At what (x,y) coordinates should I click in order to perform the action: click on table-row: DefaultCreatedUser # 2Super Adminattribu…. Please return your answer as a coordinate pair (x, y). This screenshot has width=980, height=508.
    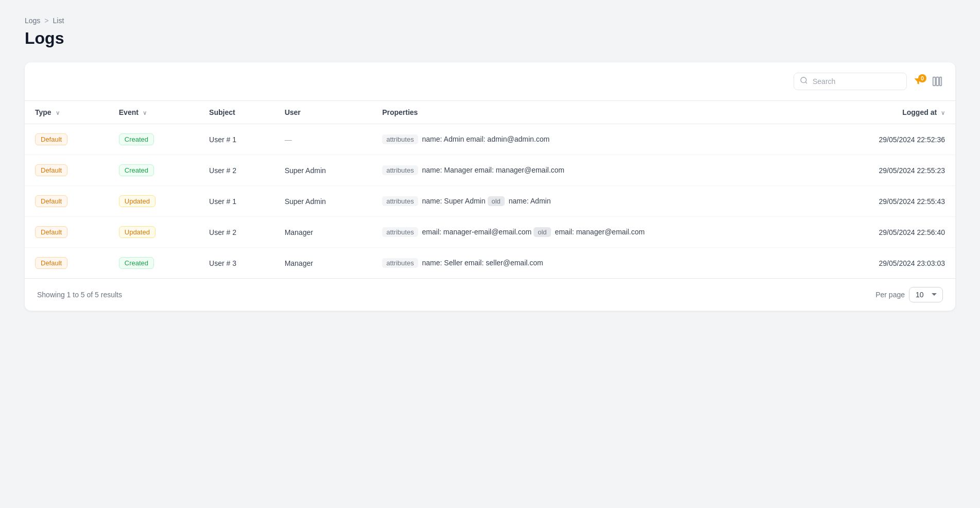
    Looking at the image, I should click on (490, 171).